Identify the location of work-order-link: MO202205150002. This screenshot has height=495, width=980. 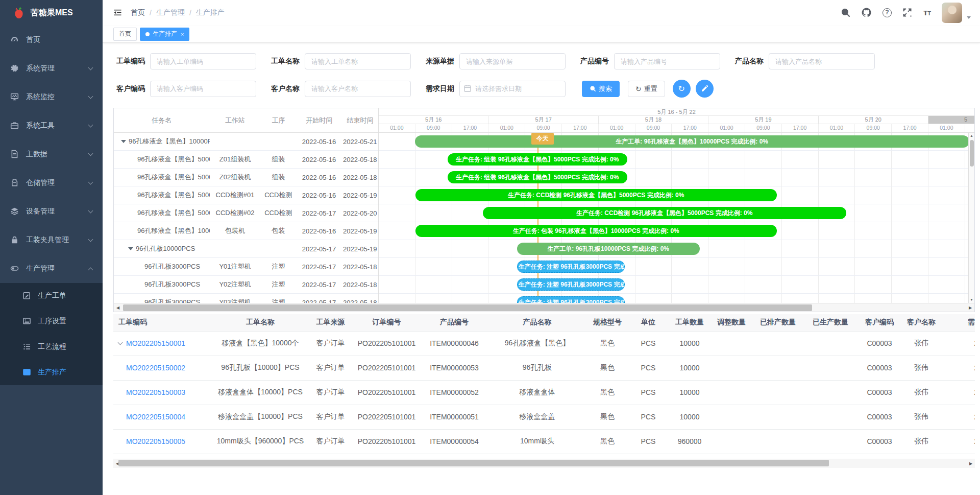
(156, 368).